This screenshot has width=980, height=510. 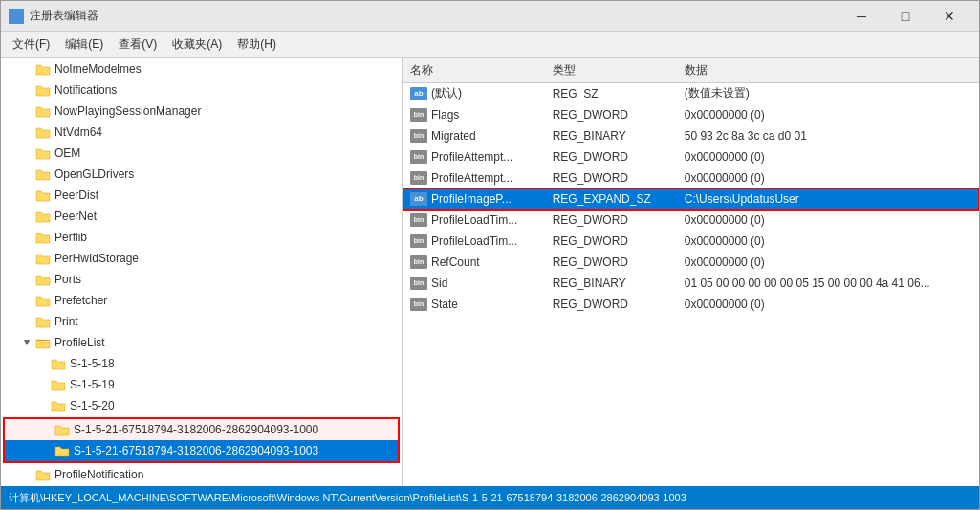 I want to click on tree-label-s1519: S-1-5-19, so click(x=92, y=385).